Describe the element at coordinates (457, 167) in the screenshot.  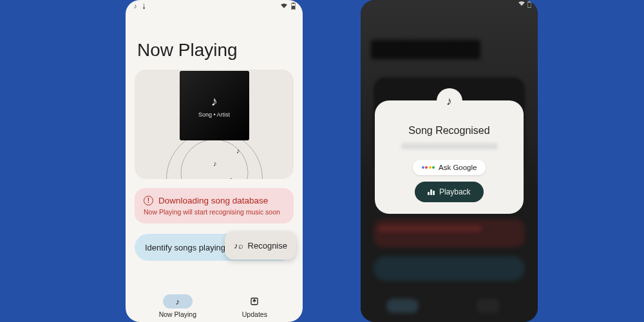
I see `ask-google-label: Ask Google` at that location.